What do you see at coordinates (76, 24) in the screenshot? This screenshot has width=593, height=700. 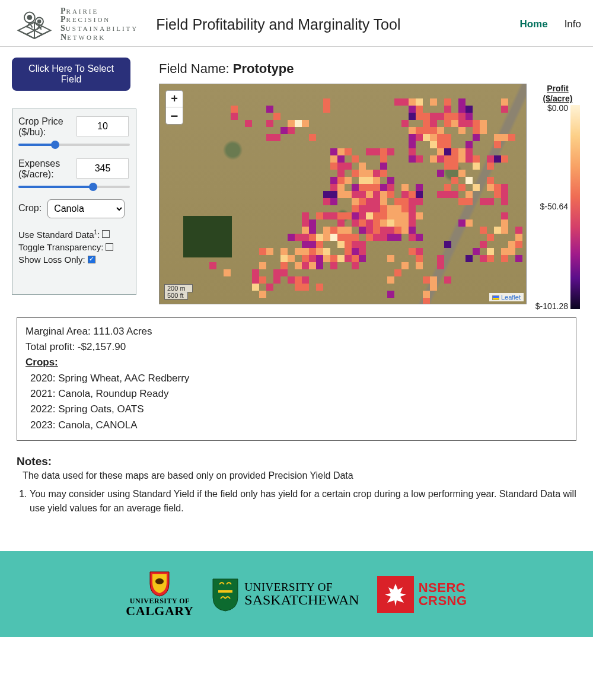 I see `brand-logo: PRAIRIE PRECISION SUSTAINABILITY NETWORK` at bounding box center [76, 24].